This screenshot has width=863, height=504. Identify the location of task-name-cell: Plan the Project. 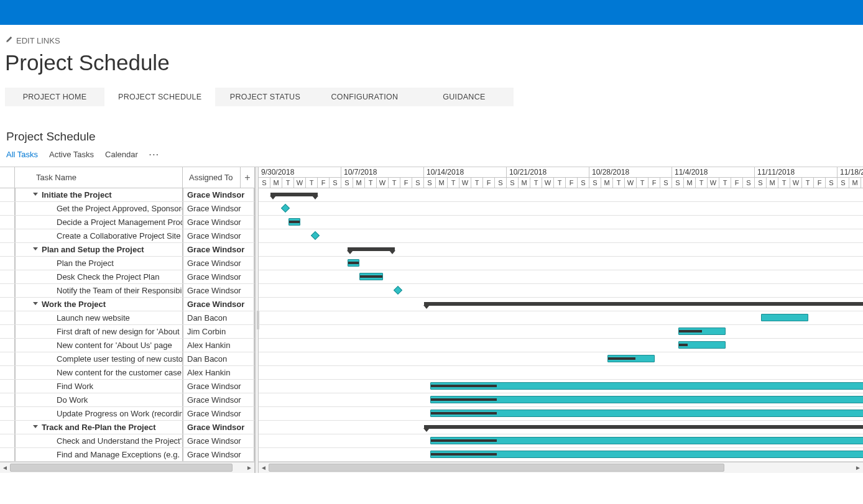
(99, 263).